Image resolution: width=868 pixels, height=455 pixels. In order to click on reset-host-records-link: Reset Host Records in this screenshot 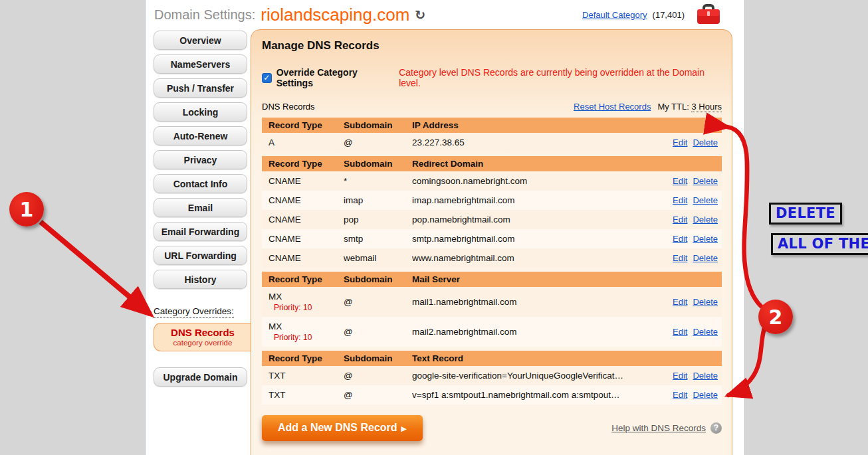, I will do `click(612, 106)`.